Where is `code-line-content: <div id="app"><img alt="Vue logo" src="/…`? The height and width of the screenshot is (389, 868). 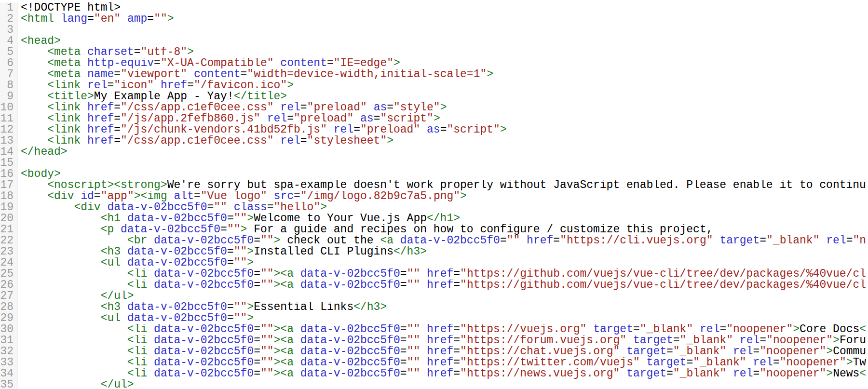 code-line-content: <div id="app"><img alt="Vue logo" src="/… is located at coordinates (443, 197).